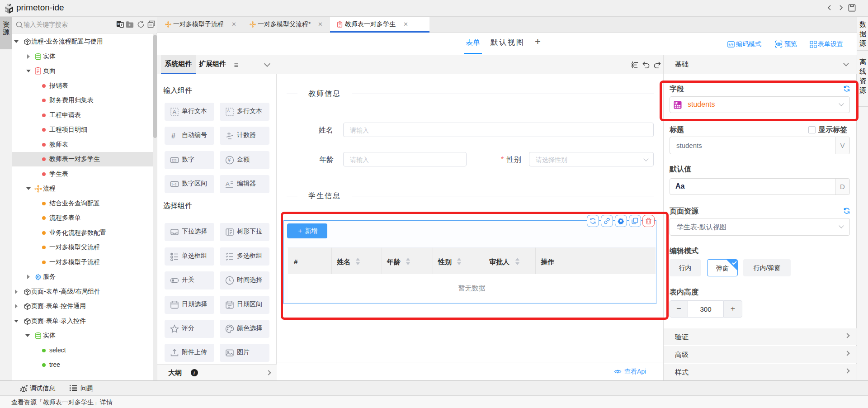  I want to click on svg-text: 123, so click(175, 160).